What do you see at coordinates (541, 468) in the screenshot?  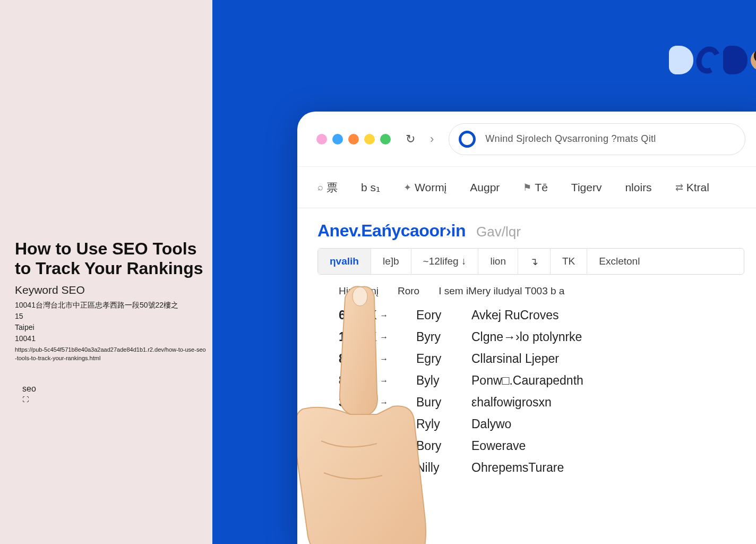 I see `table-row: 80 00K→ Nilly OhrepemsTurare` at bounding box center [541, 468].